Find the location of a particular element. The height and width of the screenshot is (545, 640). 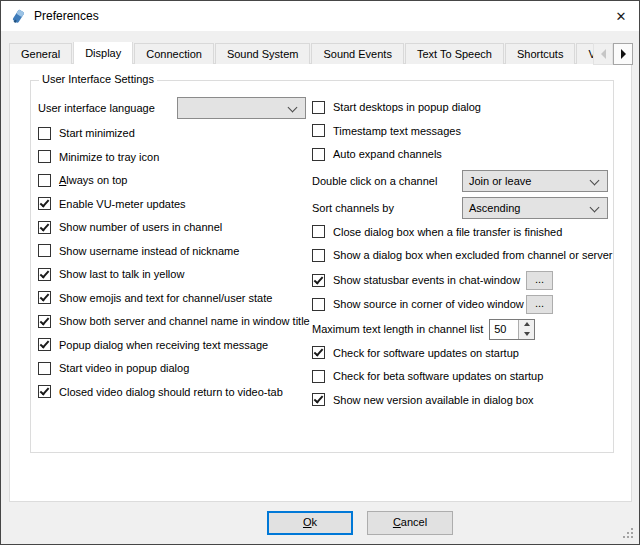

tab-video: Video is located at coordinates (584, 54).